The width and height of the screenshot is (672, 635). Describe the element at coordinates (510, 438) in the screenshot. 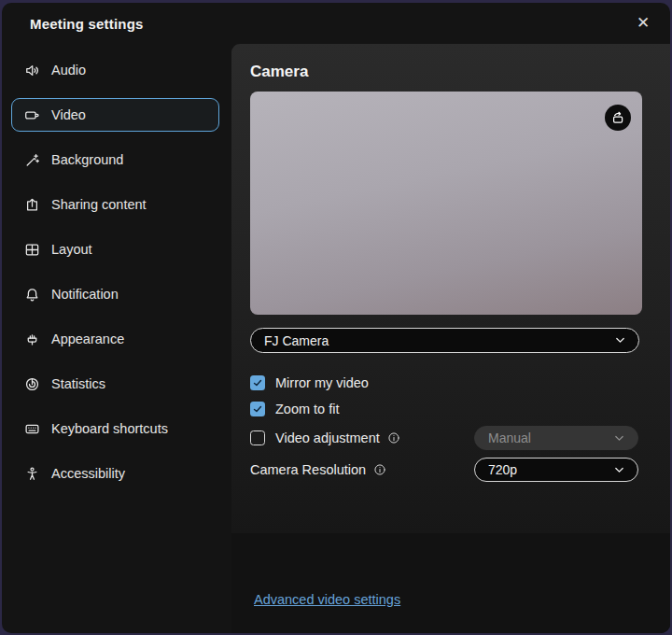

I see `video-adjustment-value: Manual` at that location.